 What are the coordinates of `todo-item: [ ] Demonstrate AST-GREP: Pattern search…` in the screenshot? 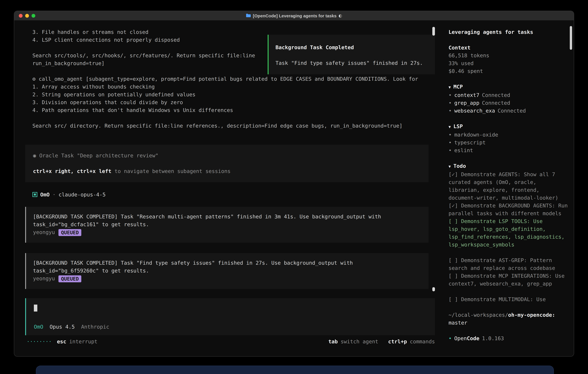 It's located at (509, 264).